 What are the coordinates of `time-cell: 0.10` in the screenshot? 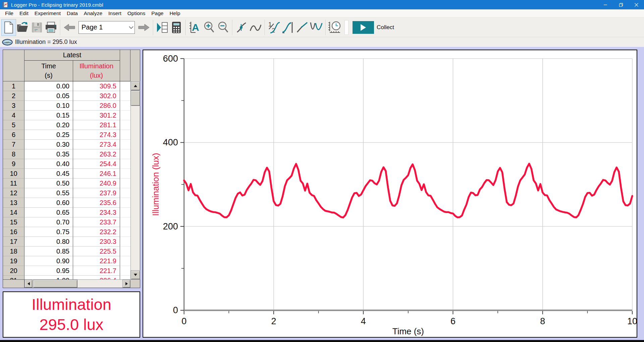 It's located at (49, 106).